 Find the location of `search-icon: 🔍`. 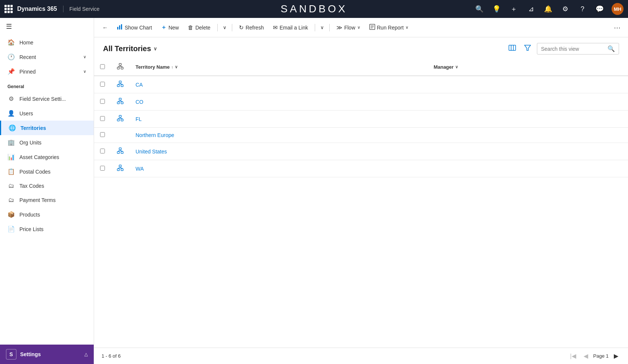

search-icon: 🔍 is located at coordinates (611, 49).